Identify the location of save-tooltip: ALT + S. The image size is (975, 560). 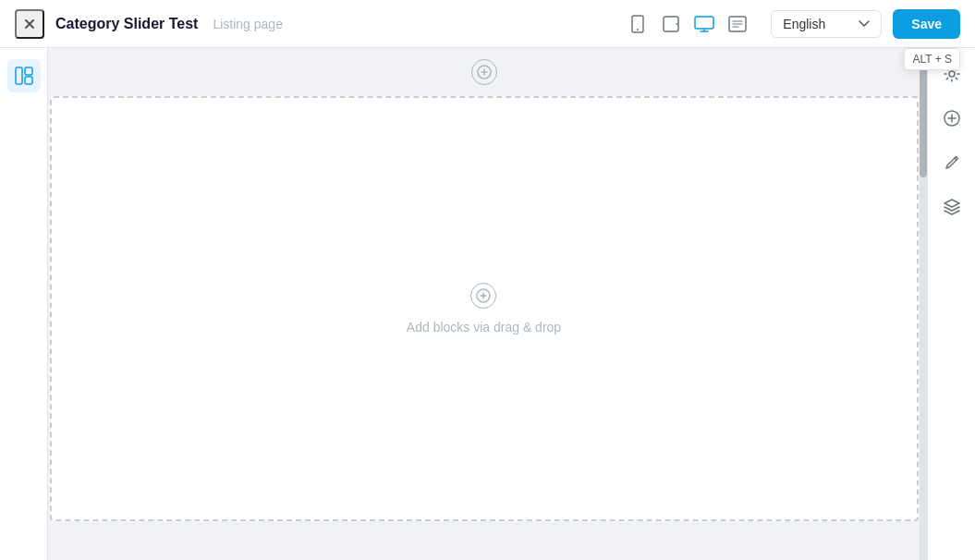
(932, 59).